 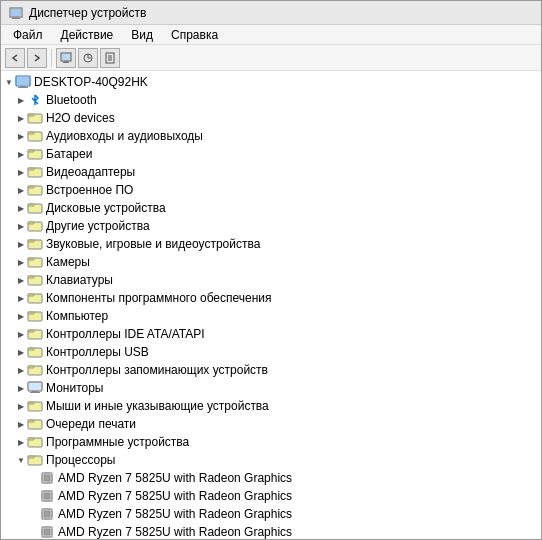 What do you see at coordinates (271, 82) in the screenshot?
I see `tree-root: ▼ DESKTOP-40Q92HK` at bounding box center [271, 82].